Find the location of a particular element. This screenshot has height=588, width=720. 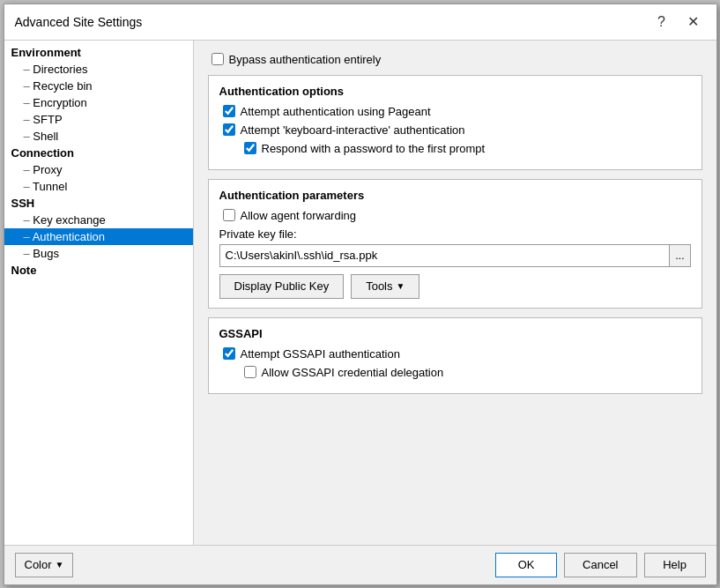

title-bar-controls: ? ✕ is located at coordinates (678, 22).